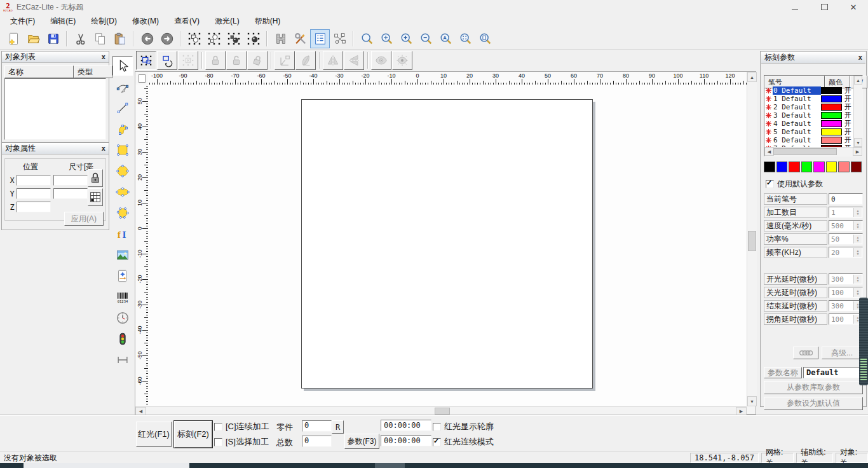  What do you see at coordinates (846, 212) in the screenshot?
I see `param-field: 1▲▼` at bounding box center [846, 212].